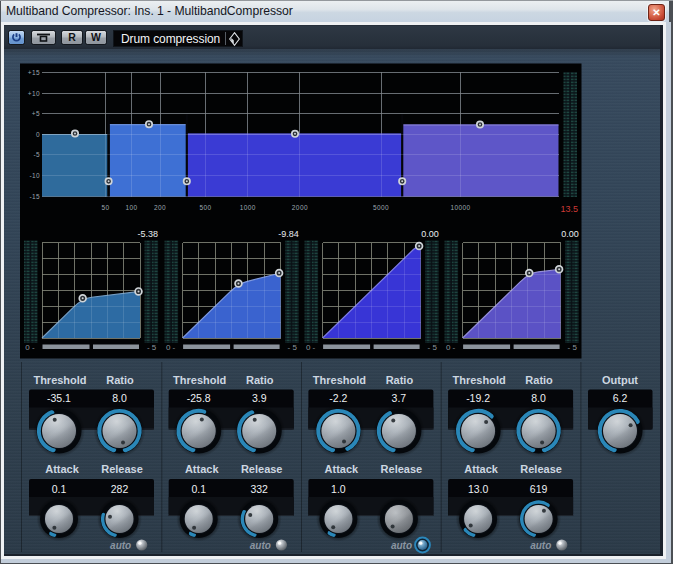  What do you see at coordinates (34, 196) in the screenshot?
I see `svg-text: -15` at bounding box center [34, 196].